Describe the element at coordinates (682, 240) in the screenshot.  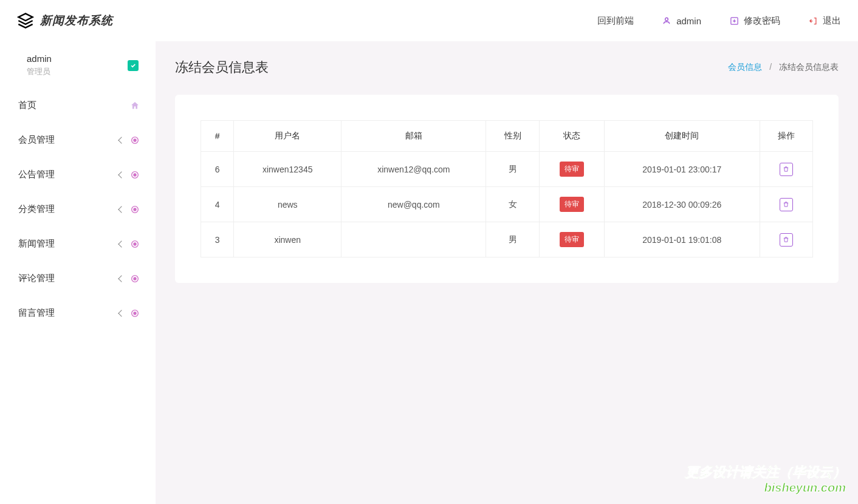
I see `table-cell: 2019-01-01 19:01:08` at that location.